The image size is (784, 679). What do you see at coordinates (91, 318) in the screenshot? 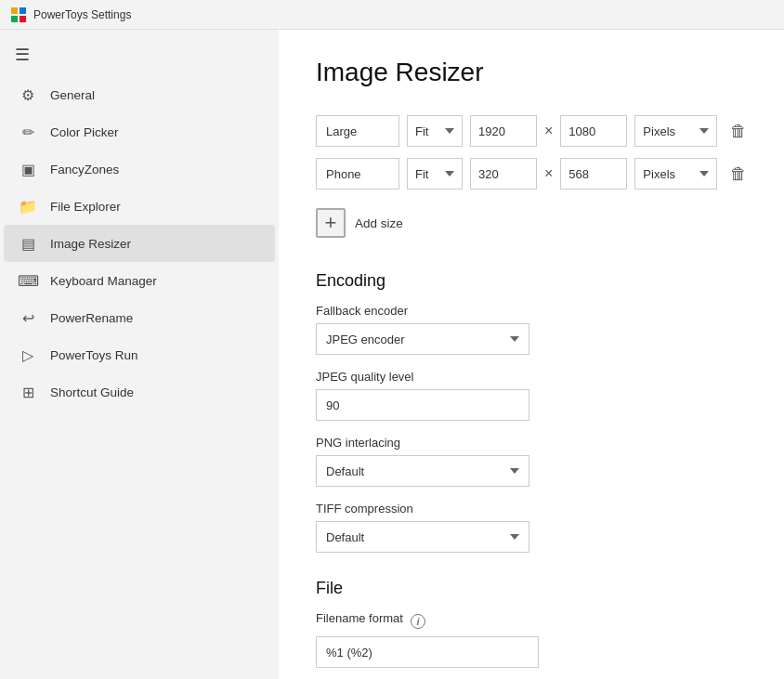
I see `sidebar-label-power-rename: PowerRename` at bounding box center [91, 318].